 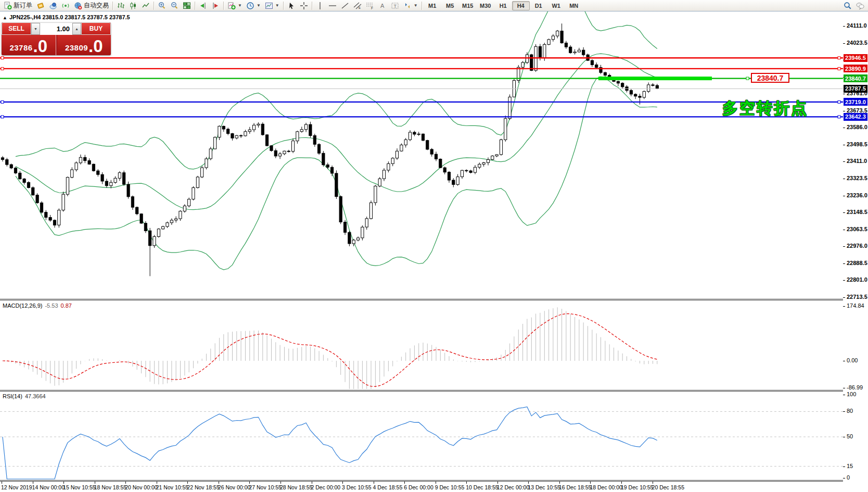 What do you see at coordinates (291, 6) in the screenshot?
I see `cursor-button` at bounding box center [291, 6].